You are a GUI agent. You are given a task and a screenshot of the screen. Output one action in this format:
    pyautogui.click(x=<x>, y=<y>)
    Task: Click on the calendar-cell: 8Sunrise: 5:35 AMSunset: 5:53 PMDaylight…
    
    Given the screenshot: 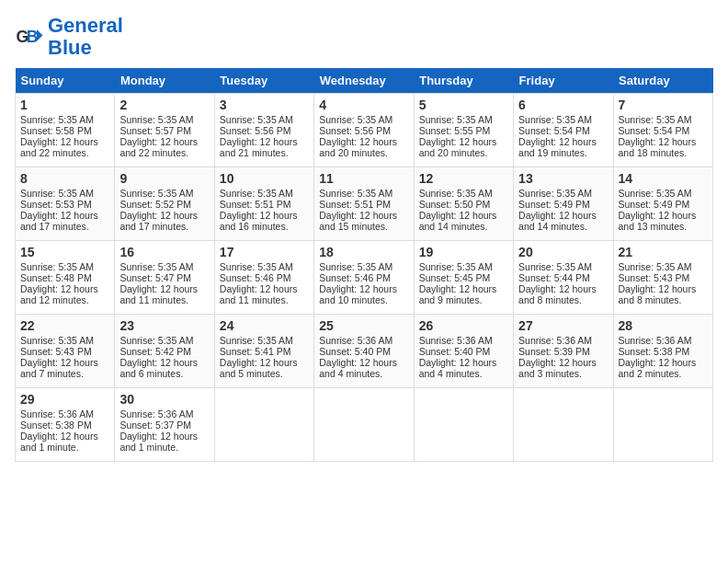 What is the action you would take?
    pyautogui.click(x=65, y=204)
    